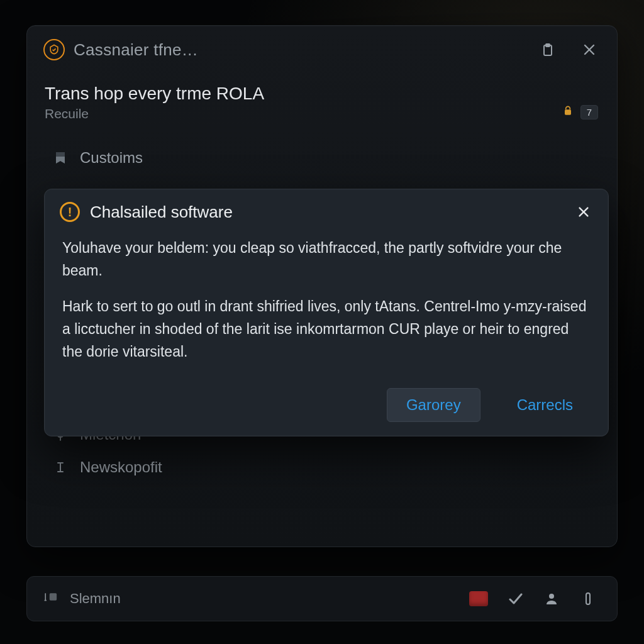 This screenshot has width=644, height=644. What do you see at coordinates (479, 599) in the screenshot?
I see `record-icon` at bounding box center [479, 599].